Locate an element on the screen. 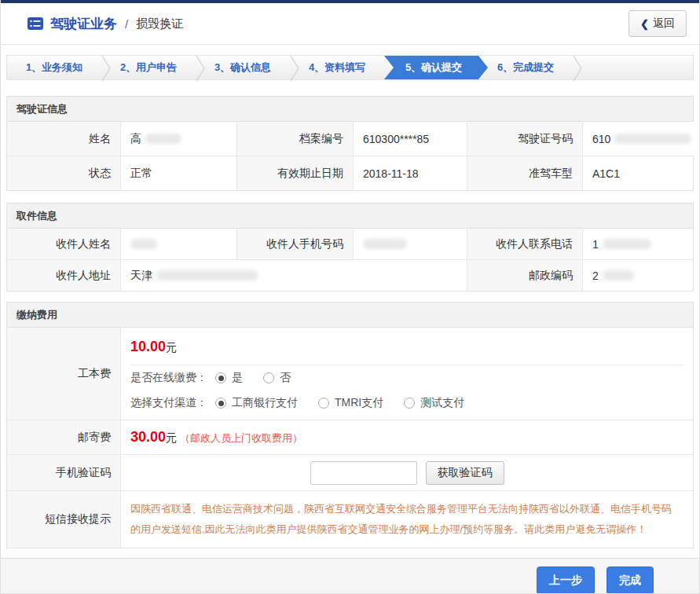  recipient-name-label: 收件人姓名 is located at coordinates (64, 244).